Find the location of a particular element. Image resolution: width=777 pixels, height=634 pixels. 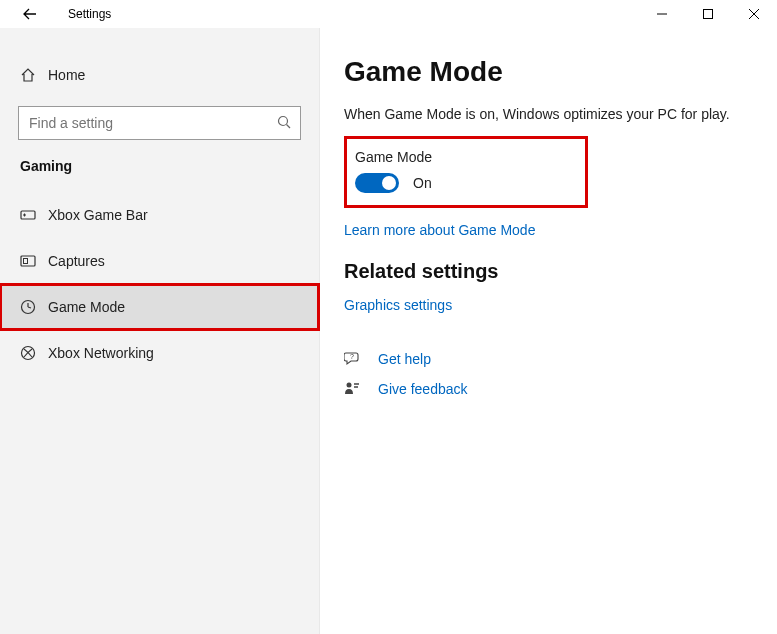

xbox-icon is located at coordinates (34, 353).